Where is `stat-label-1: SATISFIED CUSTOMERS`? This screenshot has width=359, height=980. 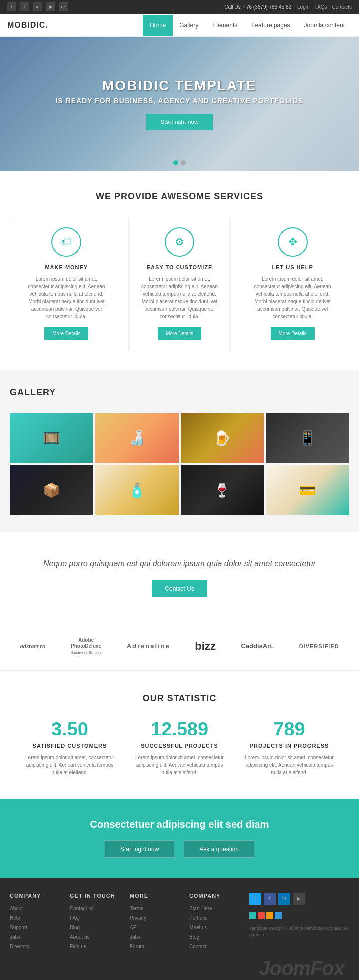
stat-label-1: SATISFIED CUSTOMERS is located at coordinates (70, 746).